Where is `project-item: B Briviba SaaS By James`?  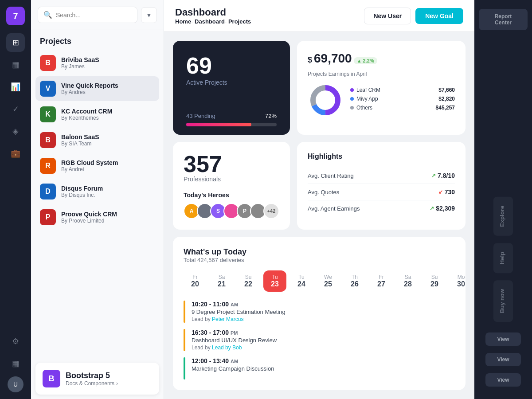
project-item: B Briviba SaaS By James is located at coordinates (98, 63).